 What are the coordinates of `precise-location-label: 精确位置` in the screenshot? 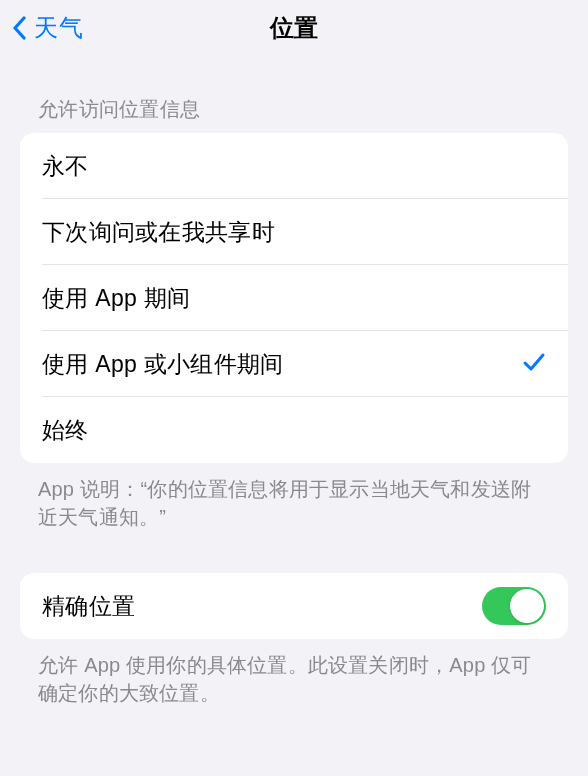 It's located at (88, 606).